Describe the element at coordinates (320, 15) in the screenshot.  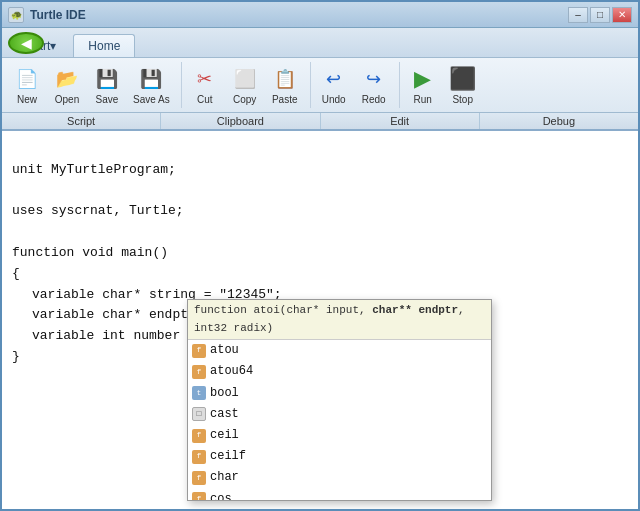
I see `title-bar: 🐢 Turtle IDE – □ ✕` at that location.